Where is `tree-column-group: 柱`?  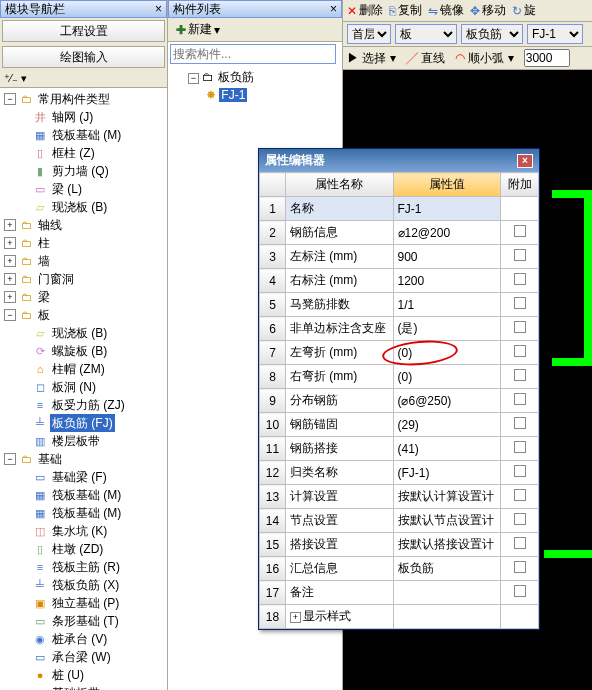
tree-column-group: 柱 is located at coordinates (44, 243).